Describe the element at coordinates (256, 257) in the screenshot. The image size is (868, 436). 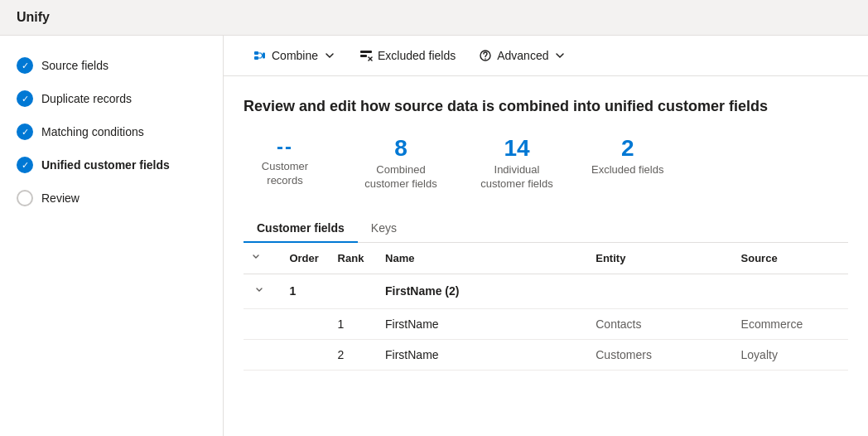
I see `sort-icon` at that location.